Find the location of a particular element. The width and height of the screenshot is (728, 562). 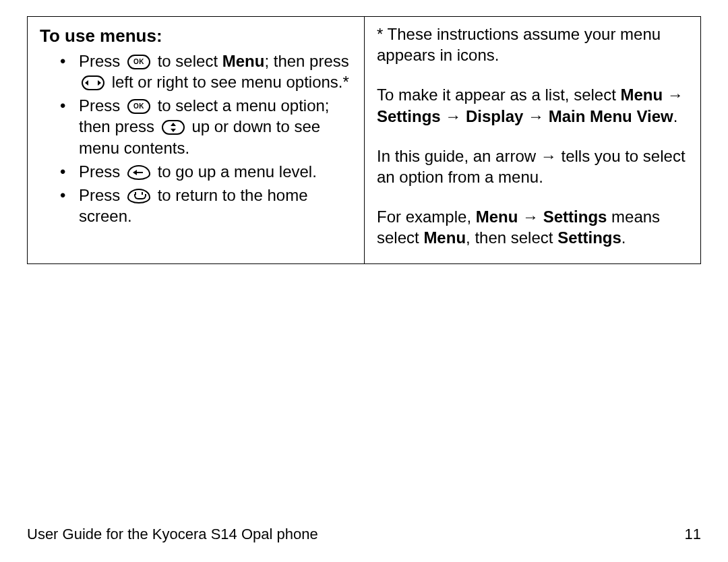

list-item: Press to go up a menu level. is located at coordinates (206, 171).